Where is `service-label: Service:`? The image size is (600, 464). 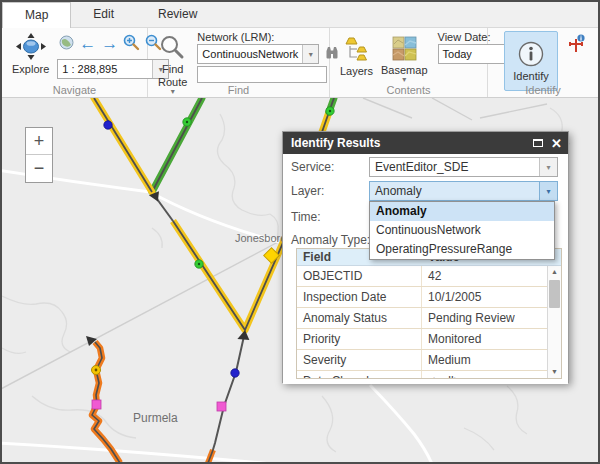
service-label: Service: is located at coordinates (330, 167).